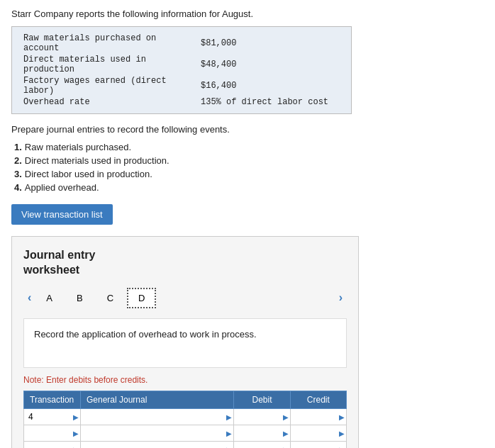  What do you see at coordinates (248, 14) in the screenshot?
I see `intro-text: Starr Company reports the following info…` at bounding box center [248, 14].